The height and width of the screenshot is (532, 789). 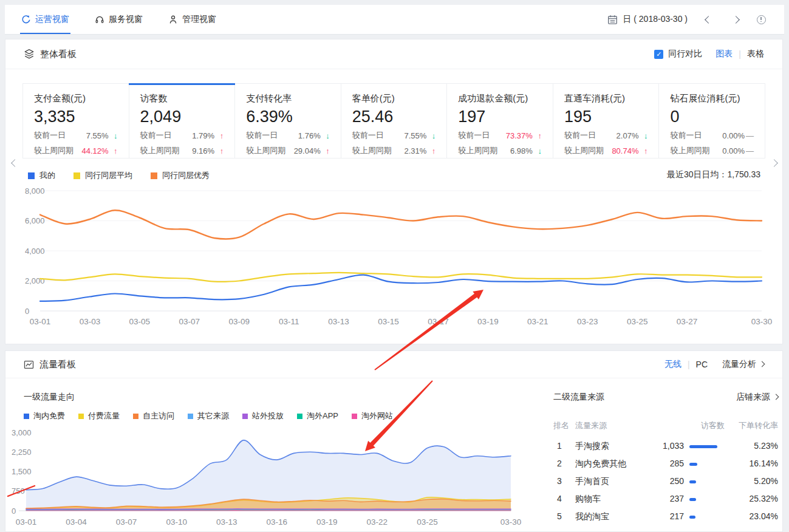 I want to click on card-value: 3,335, so click(x=76, y=117).